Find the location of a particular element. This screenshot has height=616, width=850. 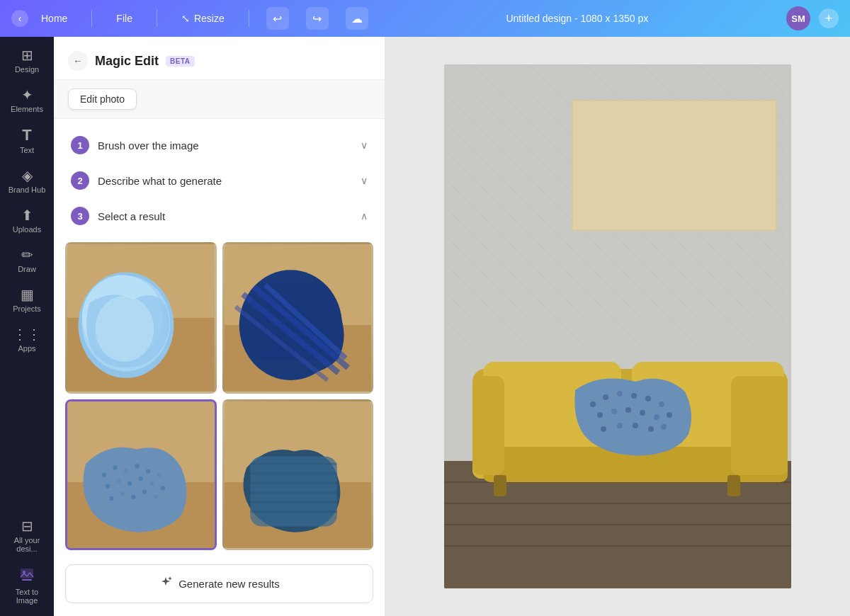

draw-icon: ✏ is located at coordinates (27, 255).